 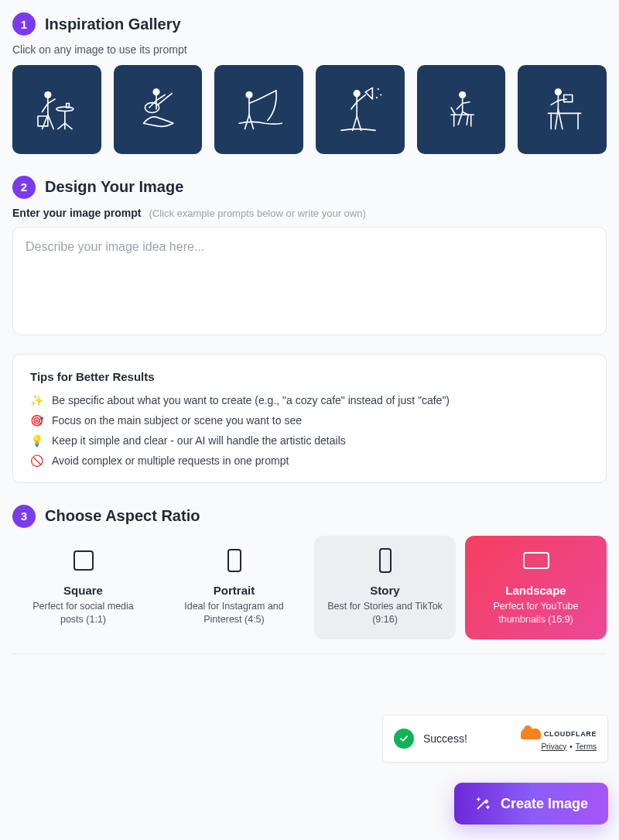 I want to click on square-icon, so click(x=84, y=561).